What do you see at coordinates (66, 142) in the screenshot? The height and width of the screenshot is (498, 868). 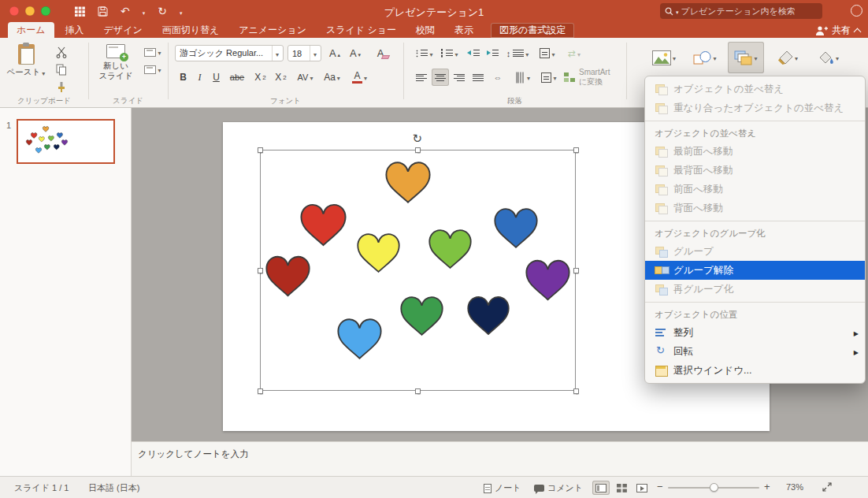 I see `slide-thumbnail` at bounding box center [66, 142].